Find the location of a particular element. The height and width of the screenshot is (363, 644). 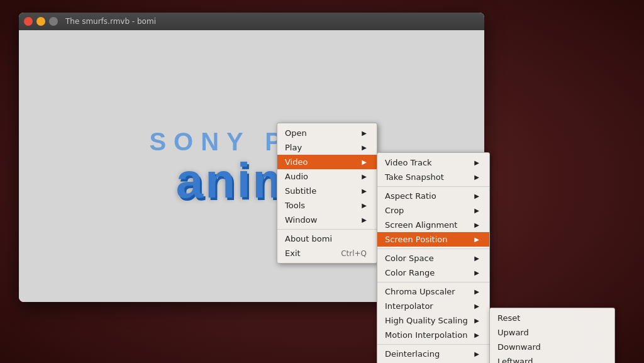

context-menu: Open ▶ Play ▶ Video ▶ Video Track ▶ Take… is located at coordinates (327, 193).